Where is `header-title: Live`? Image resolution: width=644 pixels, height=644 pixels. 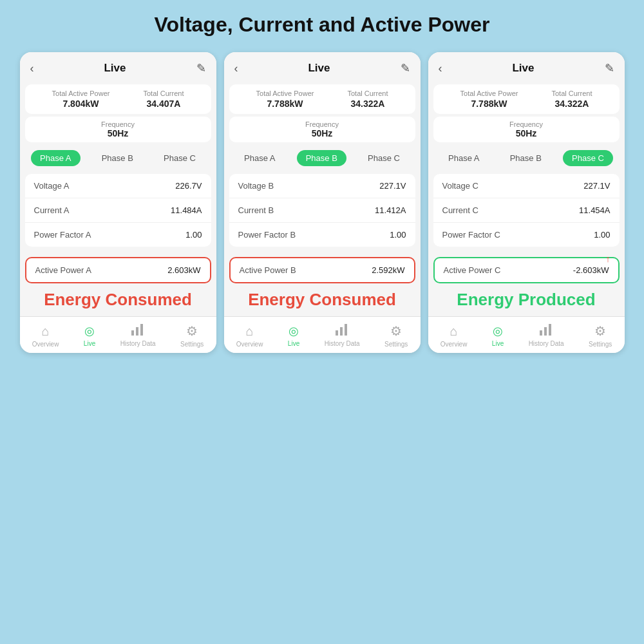 header-title: Live is located at coordinates (319, 68).